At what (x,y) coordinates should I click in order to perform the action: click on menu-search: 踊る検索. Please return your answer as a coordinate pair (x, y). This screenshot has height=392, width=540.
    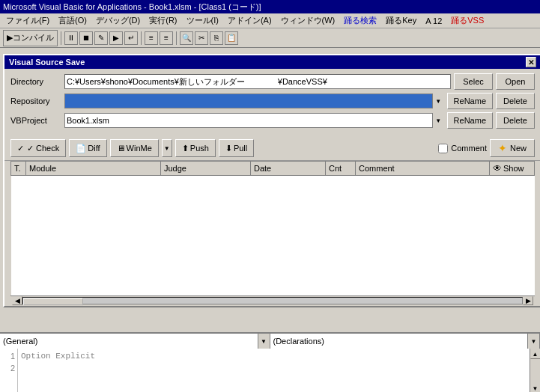
    Looking at the image, I should click on (360, 21).